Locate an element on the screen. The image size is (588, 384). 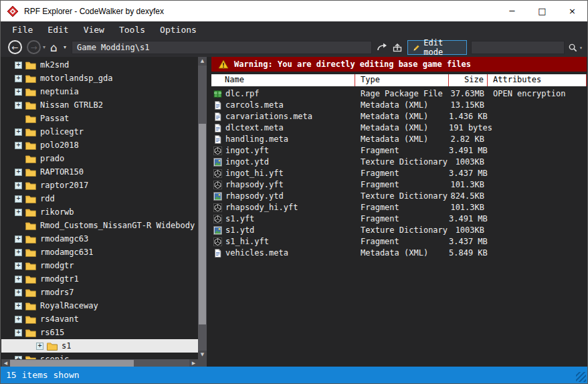
tree-item: +scenic is located at coordinates (100, 356).